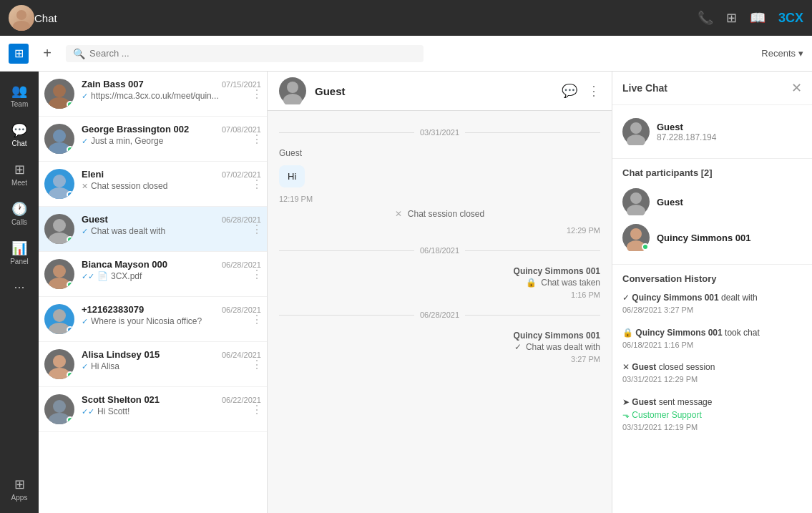  I want to click on calls-icon: 🕐, so click(19, 209).